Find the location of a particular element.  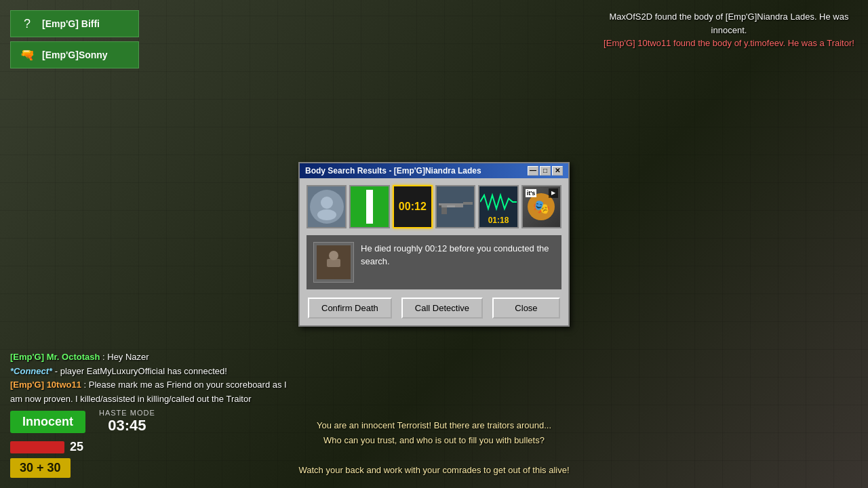

titlebar-buttons: — □ ✕ is located at coordinates (545, 171).